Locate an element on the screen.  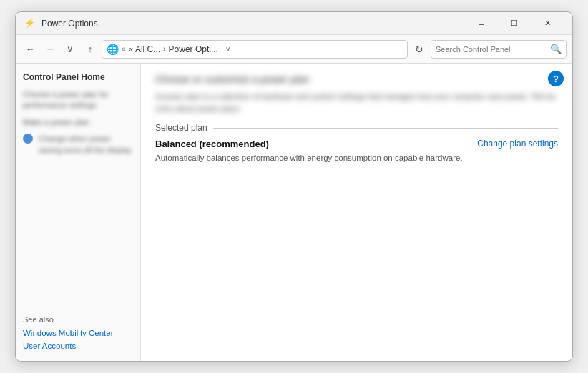
path-dropdown-button: ∨ is located at coordinates (228, 49).